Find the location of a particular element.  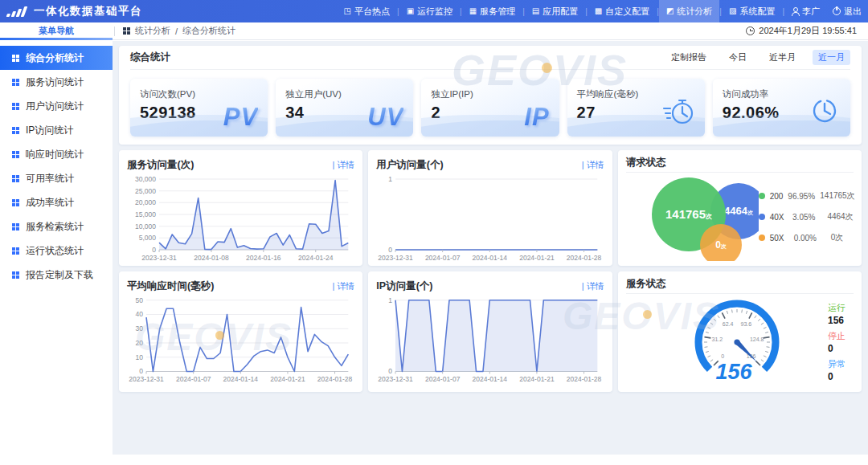

legend-percent: 0.00% is located at coordinates (810, 238).